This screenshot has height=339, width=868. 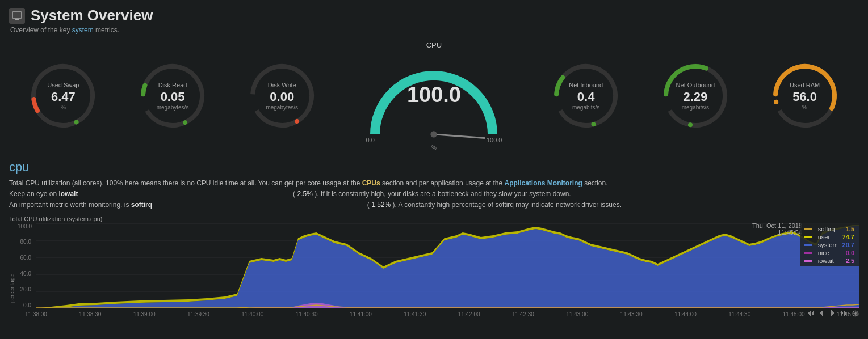 What do you see at coordinates (695, 108) in the screenshot?
I see `net-outbound-unit: megabits/s` at bounding box center [695, 108].